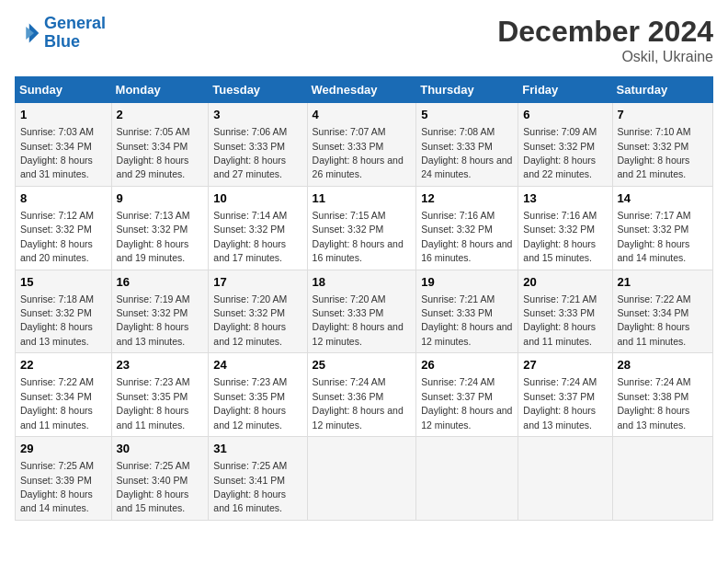  I want to click on sunrise: Sunrise: 7:18 AM, so click(57, 299).